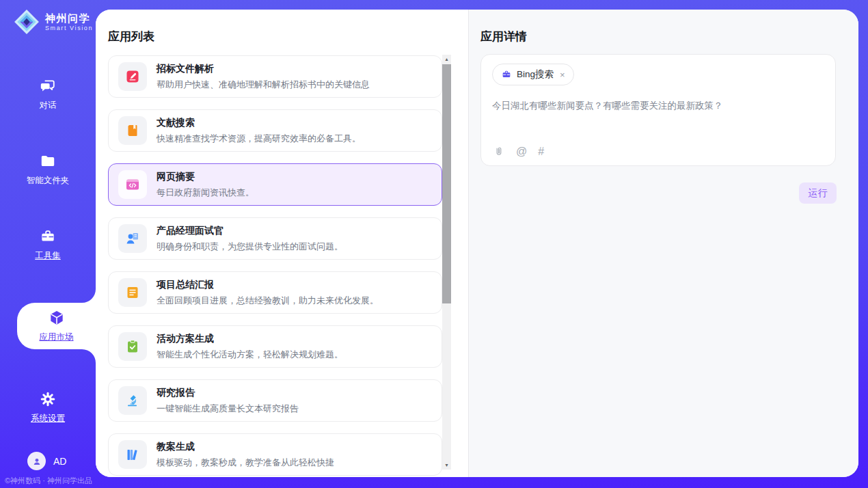 This screenshot has width=868, height=488. I want to click on scroll-up-icon: ▴, so click(447, 59).